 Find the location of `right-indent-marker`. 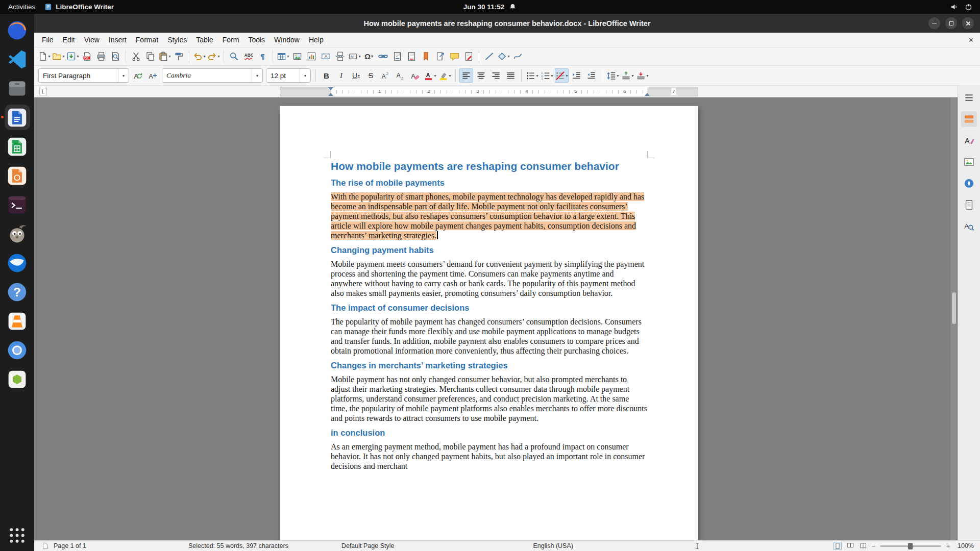

right-indent-marker is located at coordinates (647, 94).